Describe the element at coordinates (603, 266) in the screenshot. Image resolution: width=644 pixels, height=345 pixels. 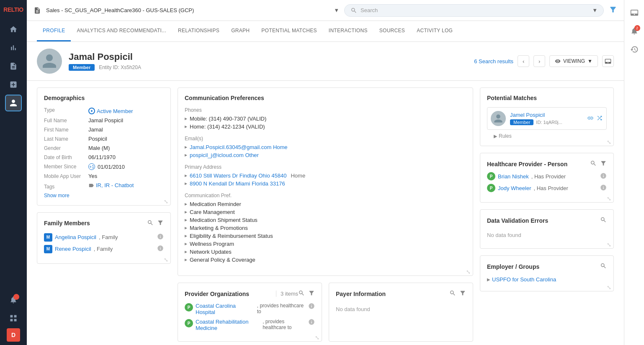
I see `employer-groups-search-icon` at that location.